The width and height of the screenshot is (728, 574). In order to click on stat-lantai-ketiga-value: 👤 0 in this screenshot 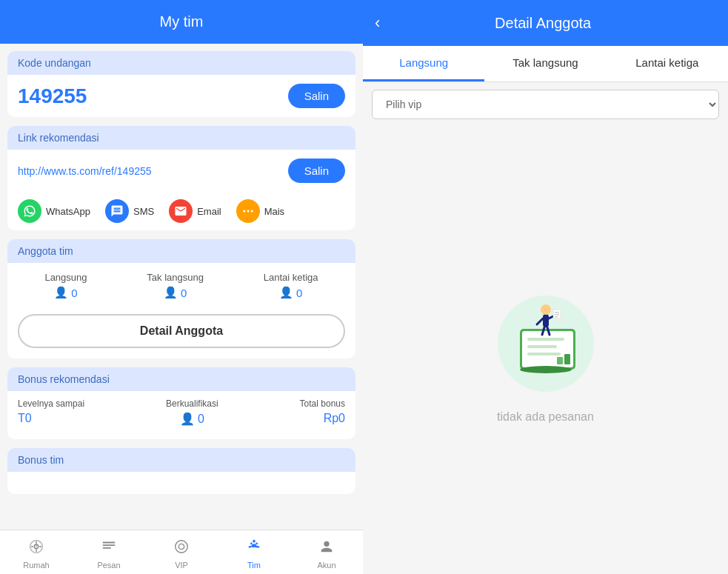, I will do `click(290, 293)`.